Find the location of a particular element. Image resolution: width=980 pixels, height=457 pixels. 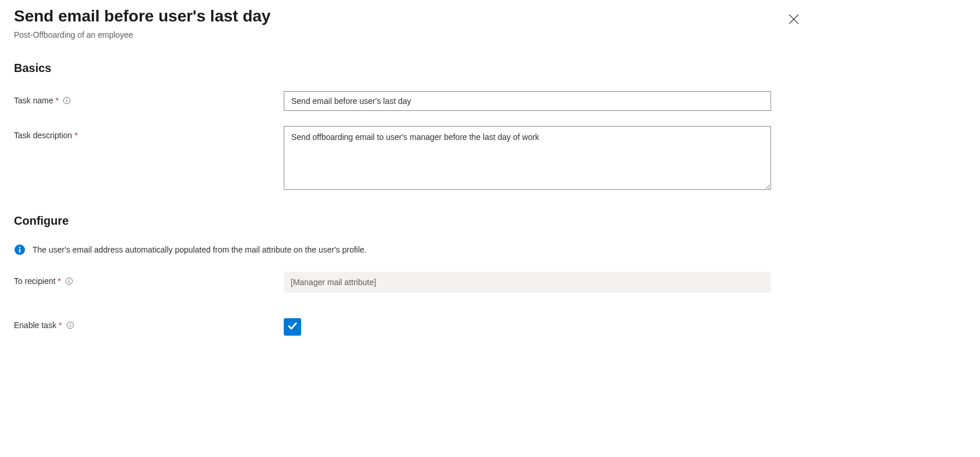

enable-task-label: Enable task is located at coordinates (35, 325).